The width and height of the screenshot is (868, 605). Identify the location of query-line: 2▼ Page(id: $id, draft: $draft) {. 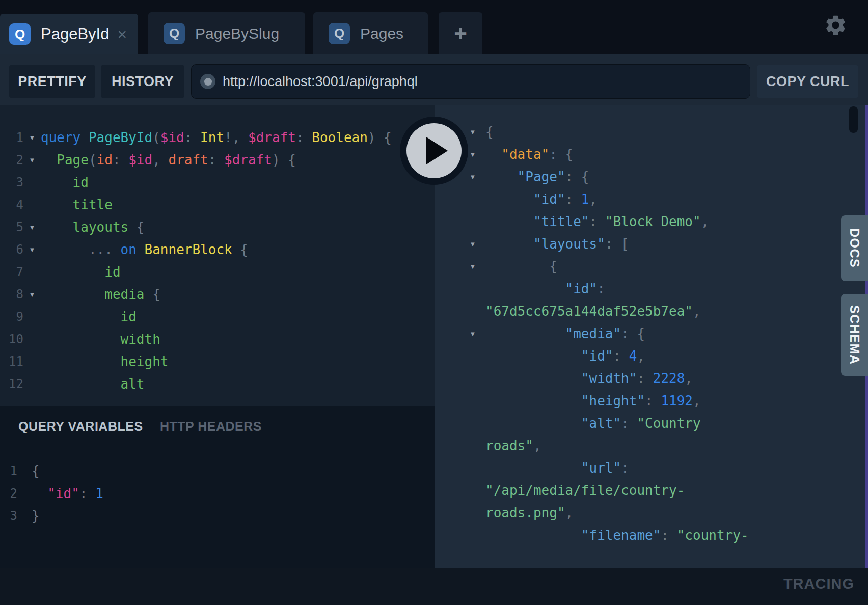
(217, 160).